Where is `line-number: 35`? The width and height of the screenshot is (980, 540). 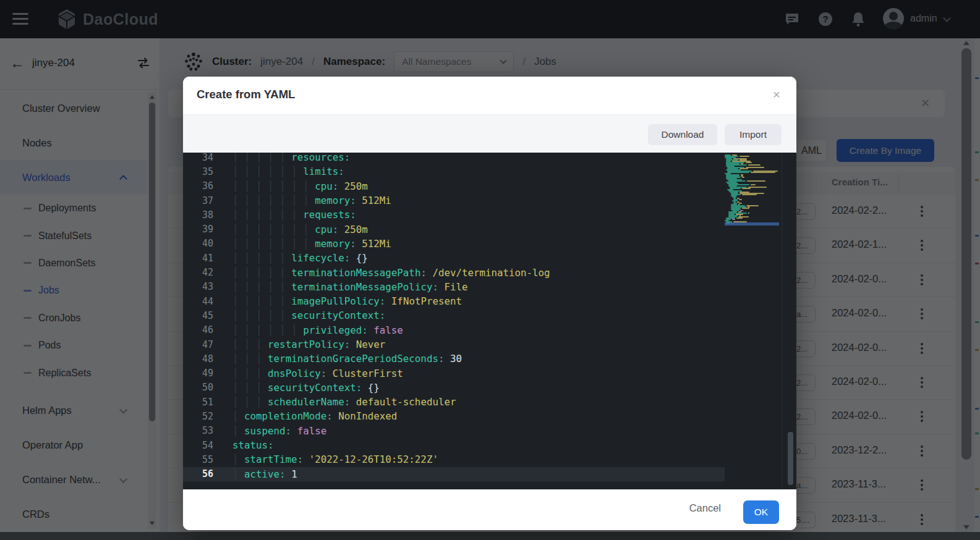
line-number: 35 is located at coordinates (198, 172).